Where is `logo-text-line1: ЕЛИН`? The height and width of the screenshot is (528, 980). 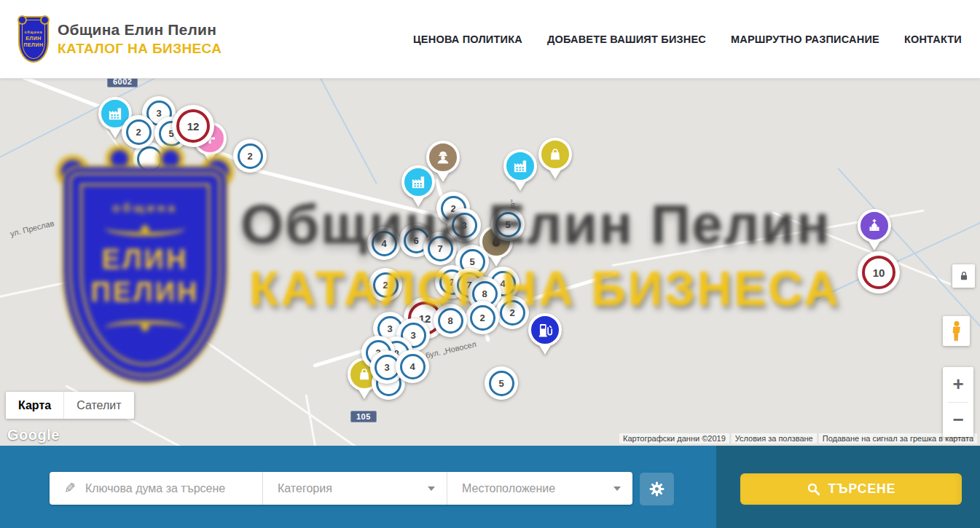 logo-text-line1: ЕЛИН is located at coordinates (34, 39).